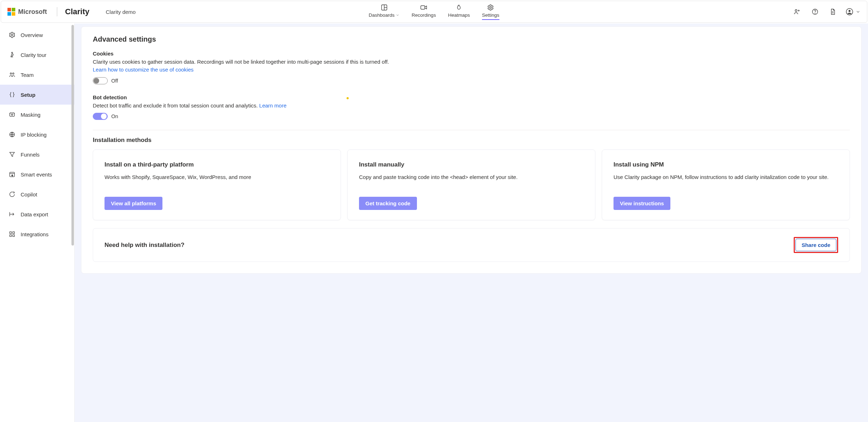 Image resolution: width=868 pixels, height=422 pixels. I want to click on sidebar-item-integrations: Integrations, so click(37, 234).